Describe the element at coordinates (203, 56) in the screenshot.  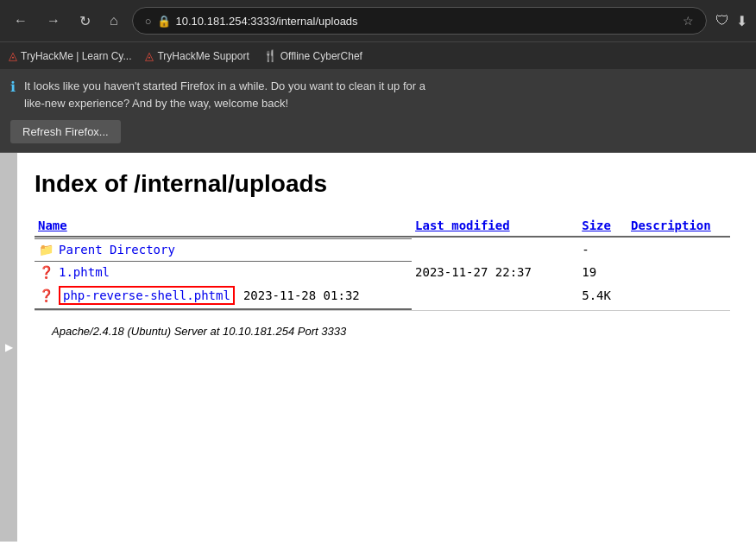
I see `bookmark-label-2: TryHackMe Support` at that location.